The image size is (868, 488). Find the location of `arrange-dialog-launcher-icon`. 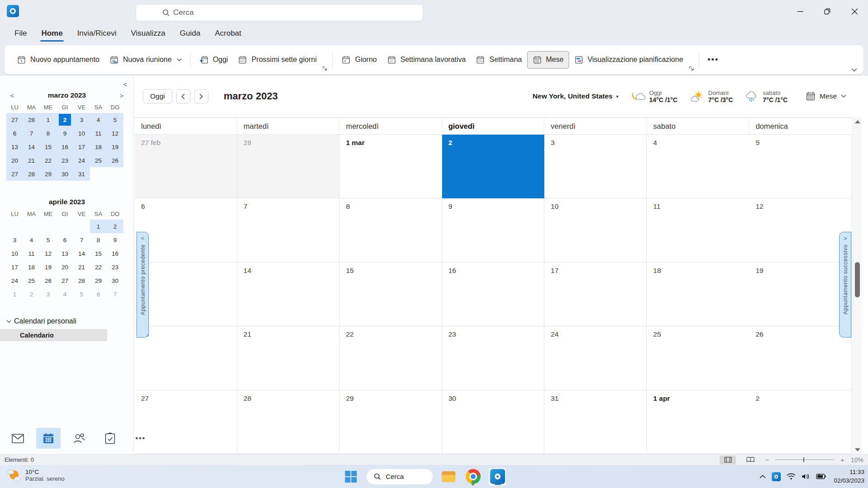

arrange-dialog-launcher-icon is located at coordinates (692, 69).